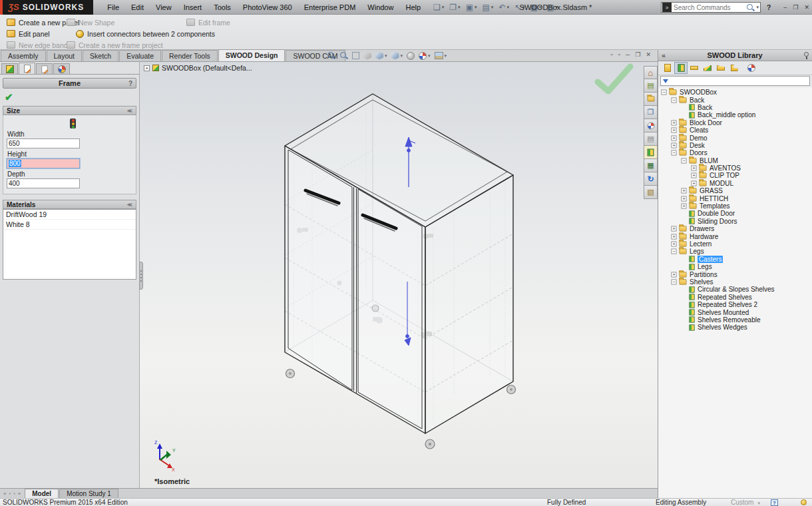 This screenshot has width=812, height=506. What do you see at coordinates (19, 494) in the screenshot?
I see `scroll-last-icon: »` at bounding box center [19, 494].